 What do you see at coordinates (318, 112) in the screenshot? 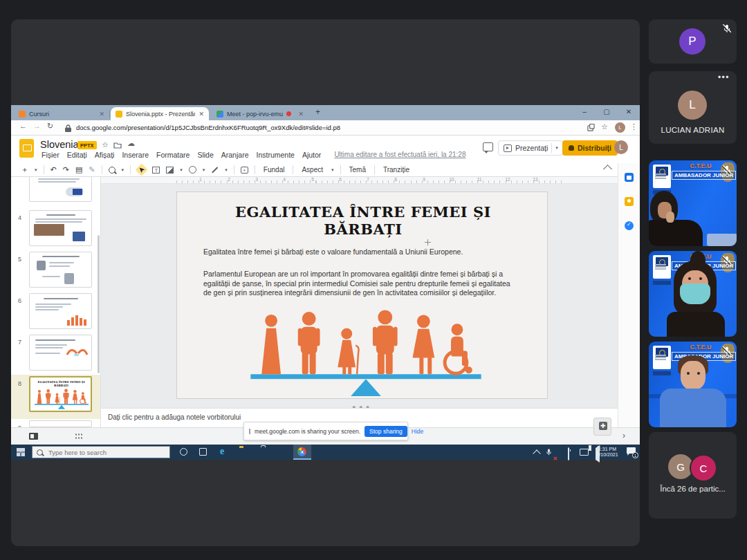
I see `new-tab-button: +` at bounding box center [318, 112].